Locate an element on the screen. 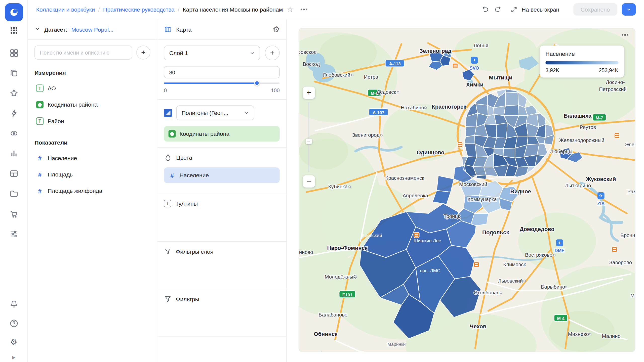 The width and height of the screenshot is (644, 362). field-label: Население is located at coordinates (62, 158).